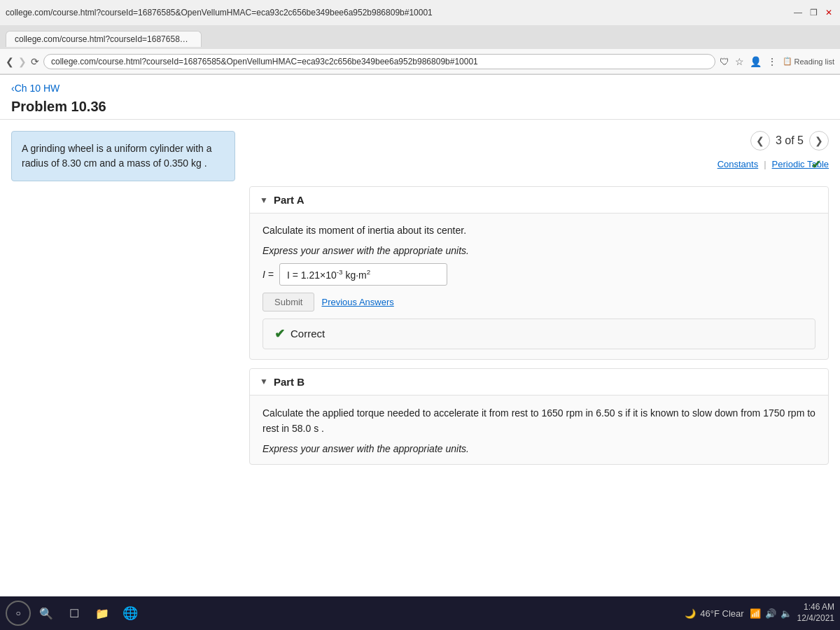 This screenshot has width=840, height=630. What do you see at coordinates (771, 613) in the screenshot?
I see `sound-icon: 🔊` at bounding box center [771, 613].